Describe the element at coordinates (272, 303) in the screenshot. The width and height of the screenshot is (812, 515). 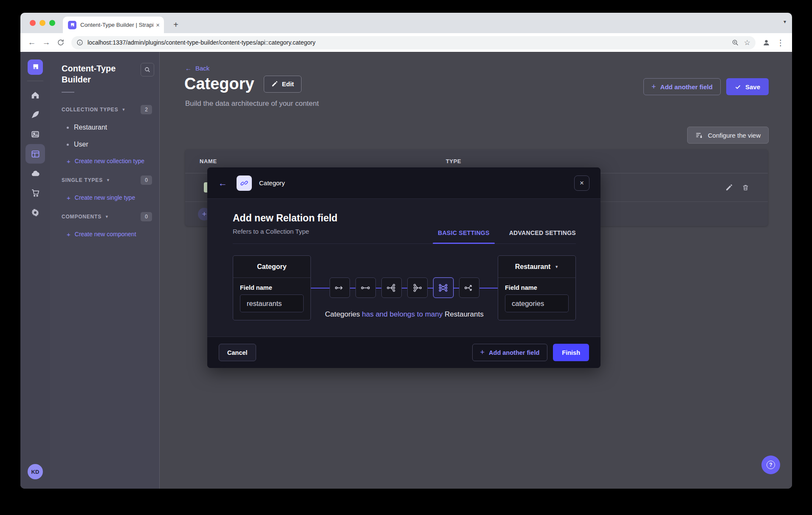
I see `source-field-name-input` at that location.